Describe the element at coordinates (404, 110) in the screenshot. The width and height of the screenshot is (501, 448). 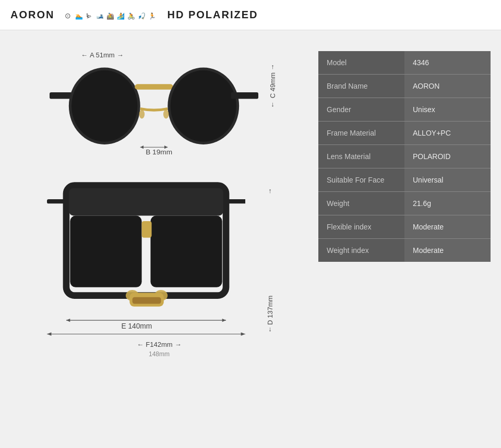
I see `spec-row: GenderUnisex` at that location.